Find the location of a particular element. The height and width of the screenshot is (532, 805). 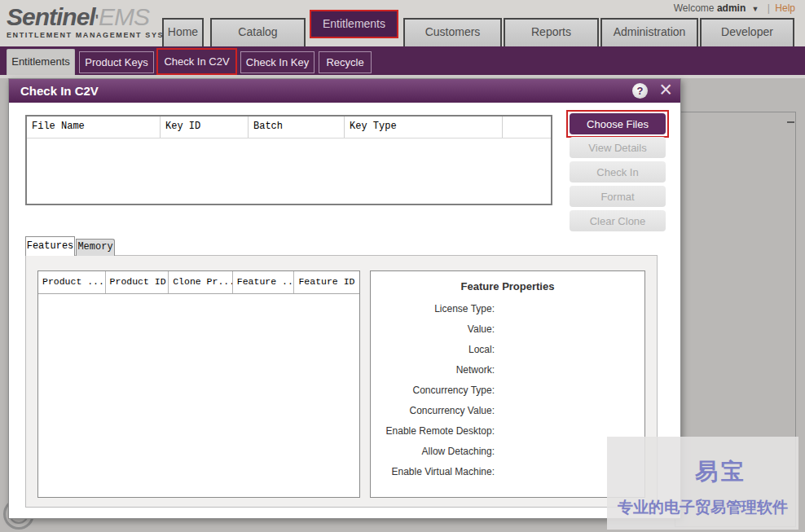

feat-col-product-id: Product ID is located at coordinates (138, 282).